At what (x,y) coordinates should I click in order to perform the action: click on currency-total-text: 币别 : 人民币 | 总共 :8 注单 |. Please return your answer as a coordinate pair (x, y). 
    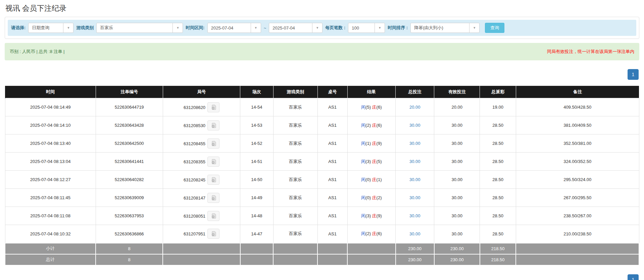
    Looking at the image, I should click on (37, 52).